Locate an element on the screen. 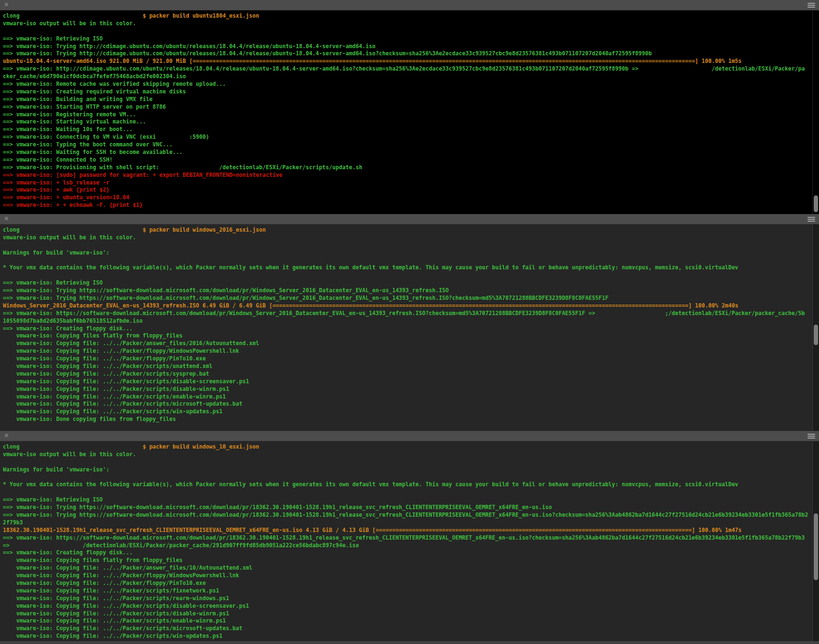  text-segment: ==> vmware-iso: Waiting for SSH to becom… is located at coordinates (92, 152).